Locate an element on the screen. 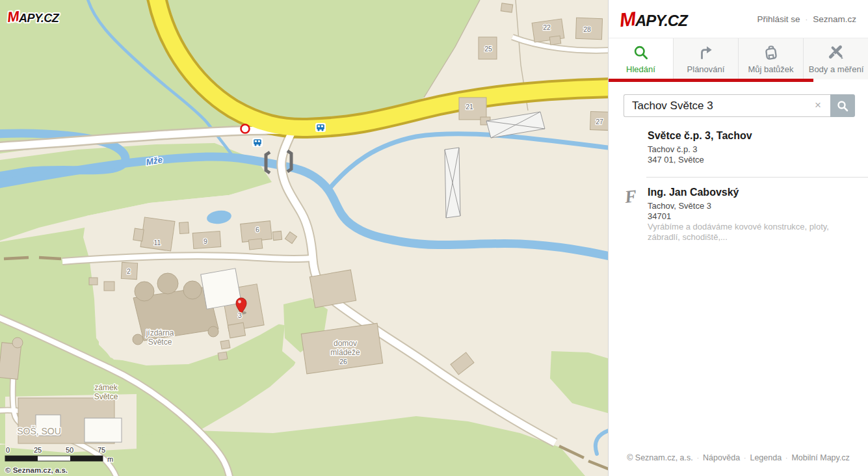  svg-text: APY.CZ is located at coordinates (39, 18).